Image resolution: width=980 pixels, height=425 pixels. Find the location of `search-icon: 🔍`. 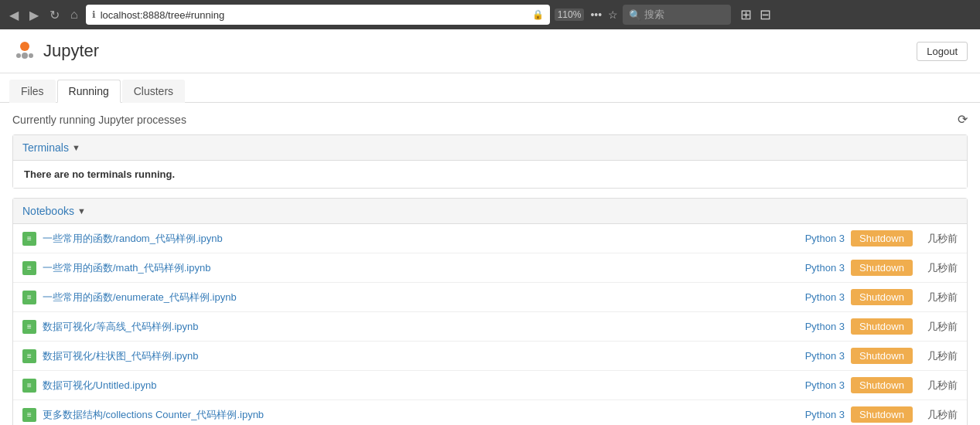

search-icon: 🔍 is located at coordinates (635, 15).